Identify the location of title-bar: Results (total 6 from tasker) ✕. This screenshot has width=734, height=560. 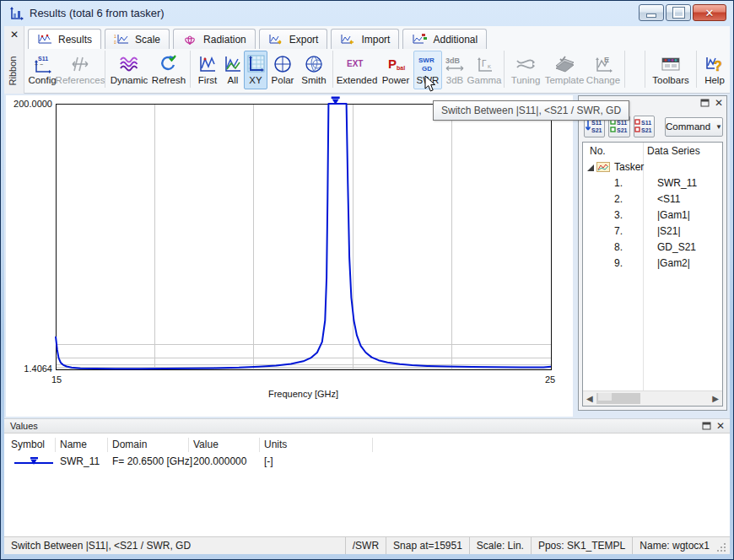
(367, 13).